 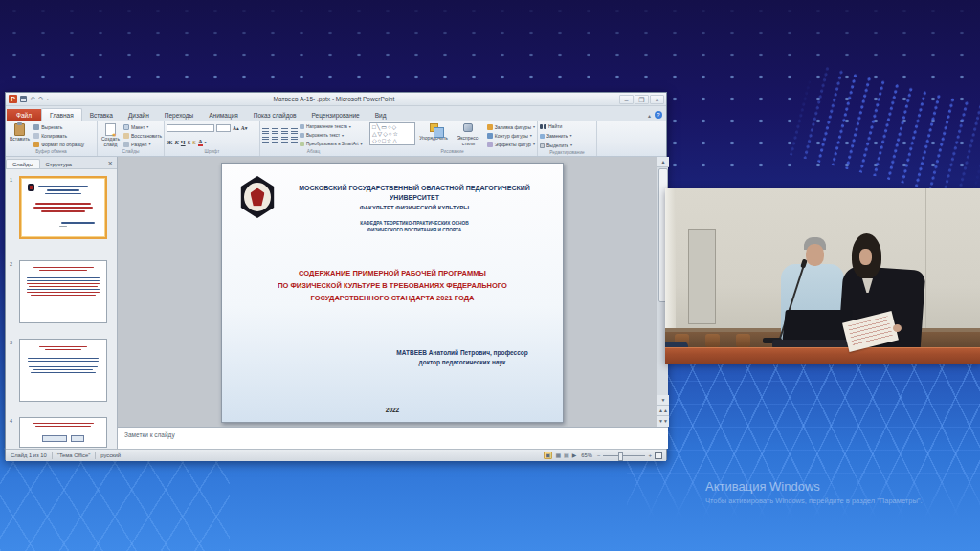 I want to click on font-color-caret-icon: ▾, so click(x=206, y=142).